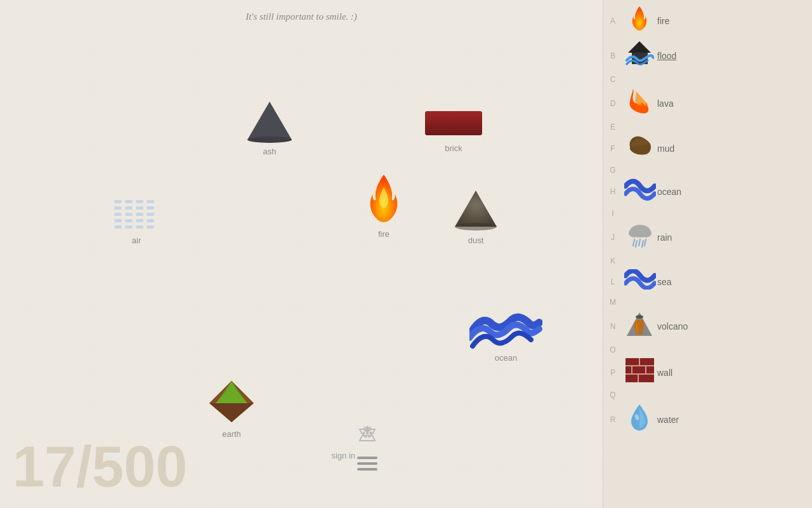  Describe the element at coordinates (708, 103) in the screenshot. I see `sidebar-item-lava: D lava` at that location.